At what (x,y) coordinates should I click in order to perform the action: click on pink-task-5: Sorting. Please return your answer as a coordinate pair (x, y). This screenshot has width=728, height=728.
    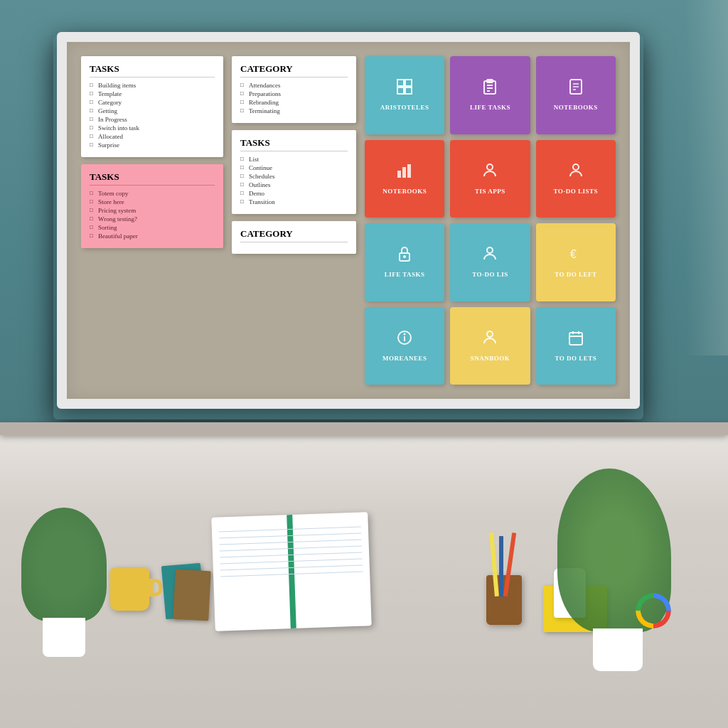
    Looking at the image, I should click on (152, 228).